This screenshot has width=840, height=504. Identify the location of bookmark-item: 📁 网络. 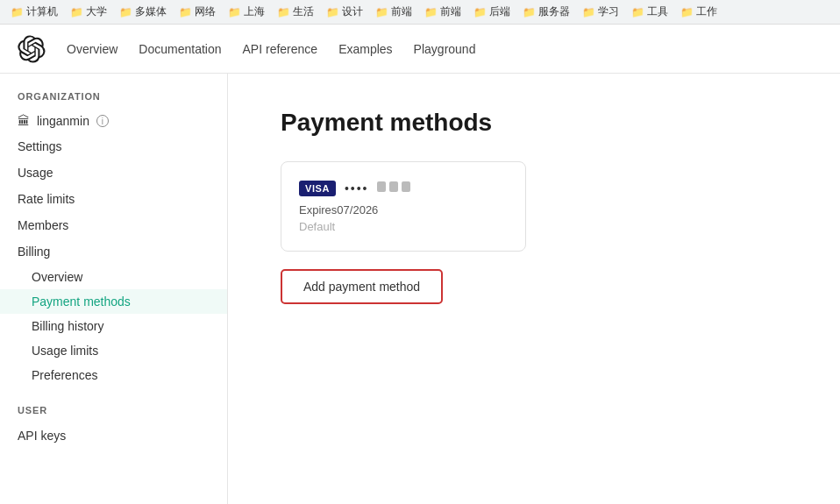
(197, 12).